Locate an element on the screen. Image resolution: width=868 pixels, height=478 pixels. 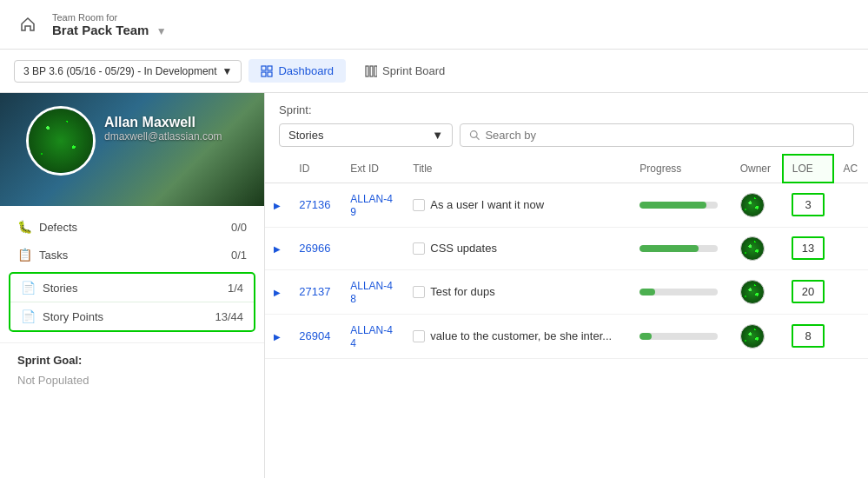
sprint-goal-label: Sprint Goal: is located at coordinates (132, 360).